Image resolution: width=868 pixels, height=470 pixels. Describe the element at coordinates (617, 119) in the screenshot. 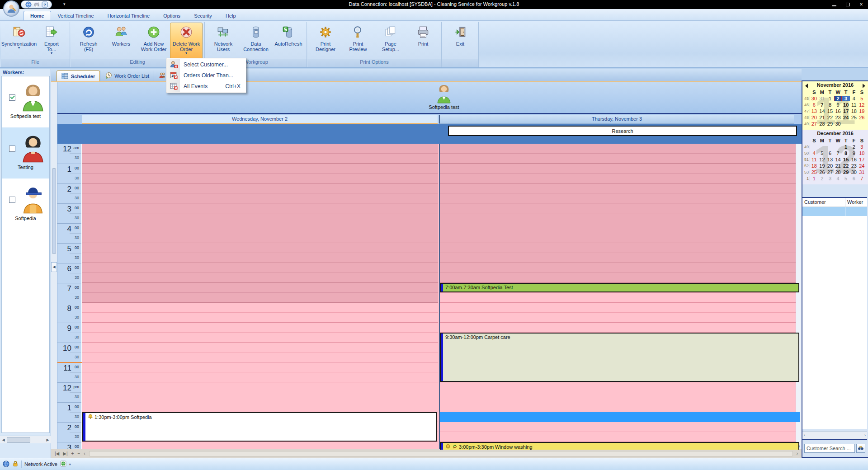

I see `day-header-thursday: Thursday, November 3` at that location.